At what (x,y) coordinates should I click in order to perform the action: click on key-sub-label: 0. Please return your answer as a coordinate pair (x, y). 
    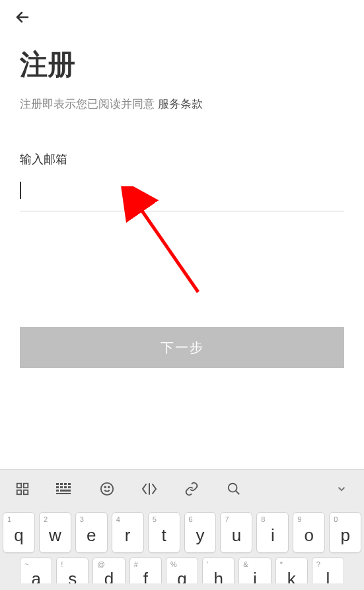
    Looking at the image, I should click on (336, 519).